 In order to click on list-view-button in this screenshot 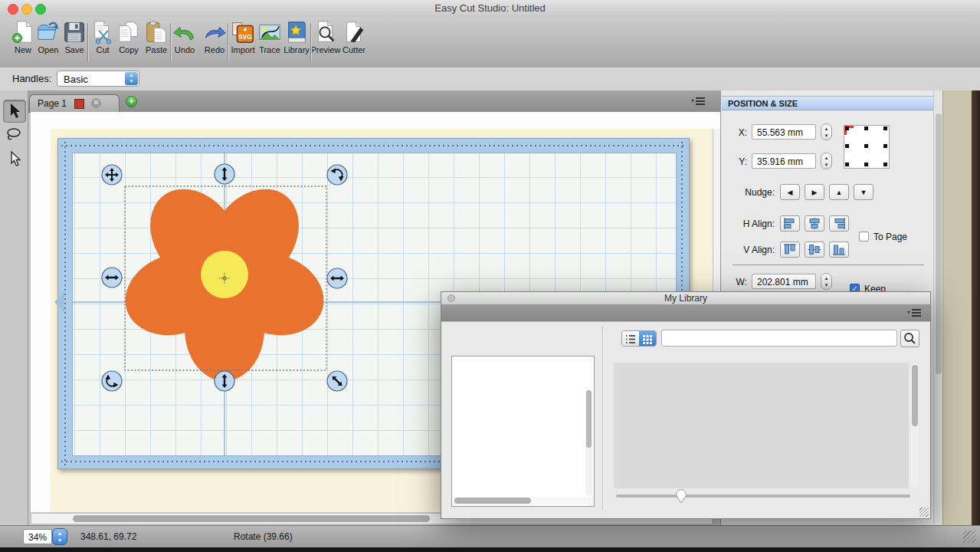, I will do `click(631, 339)`.